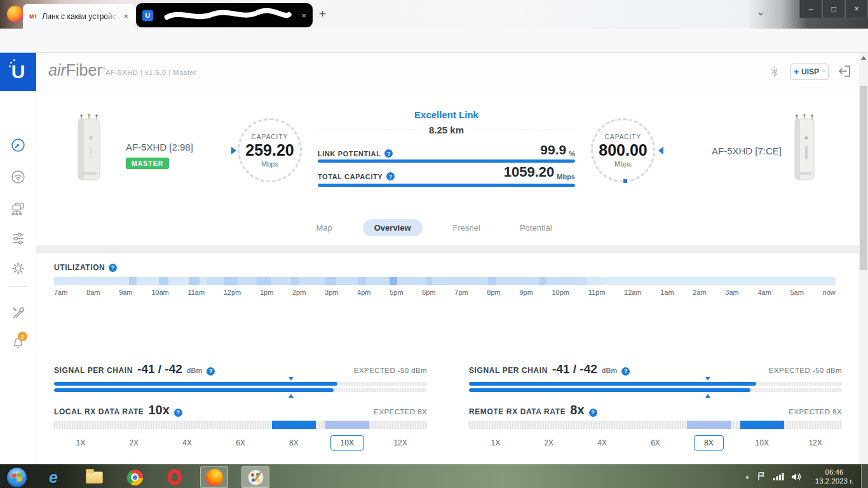  What do you see at coordinates (18, 313) in the screenshot?
I see `sidebar-item-tools-icon` at bounding box center [18, 313].